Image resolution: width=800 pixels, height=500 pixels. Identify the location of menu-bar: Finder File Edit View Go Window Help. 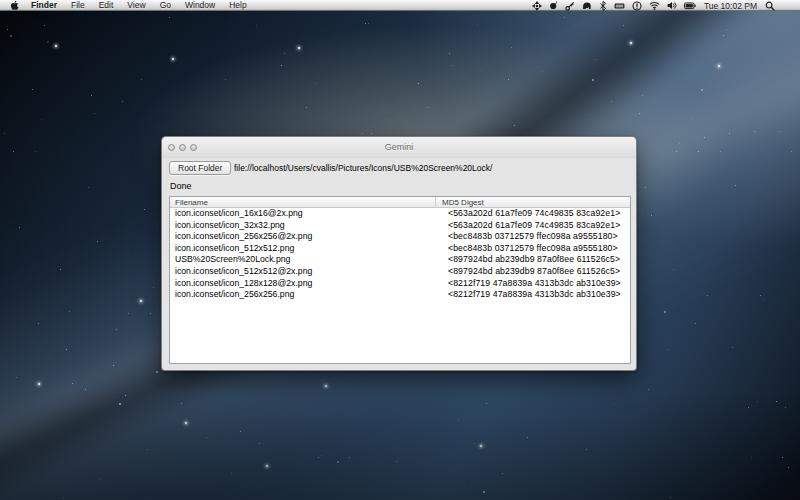
(400, 6).